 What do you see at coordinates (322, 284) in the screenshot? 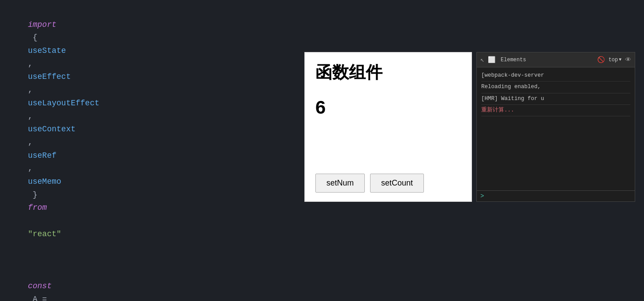
I see `code-line-3: const A = props ⇒ {` at bounding box center [322, 284].